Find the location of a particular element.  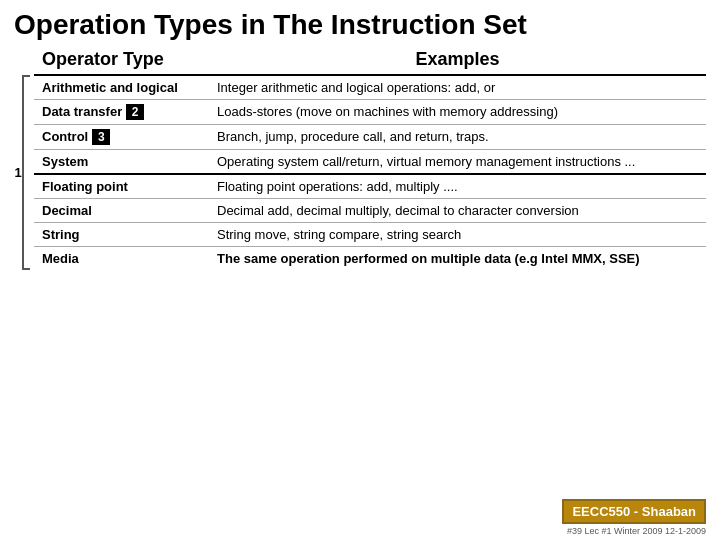

cell-examples: String move, string compare, string sear… is located at coordinates (458, 234).